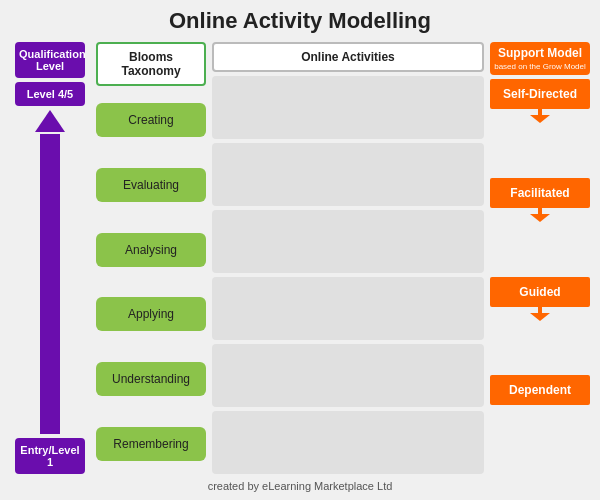  What do you see at coordinates (300, 486) in the screenshot?
I see `footer-text: created by eLearning Marketplace Ltd` at bounding box center [300, 486].